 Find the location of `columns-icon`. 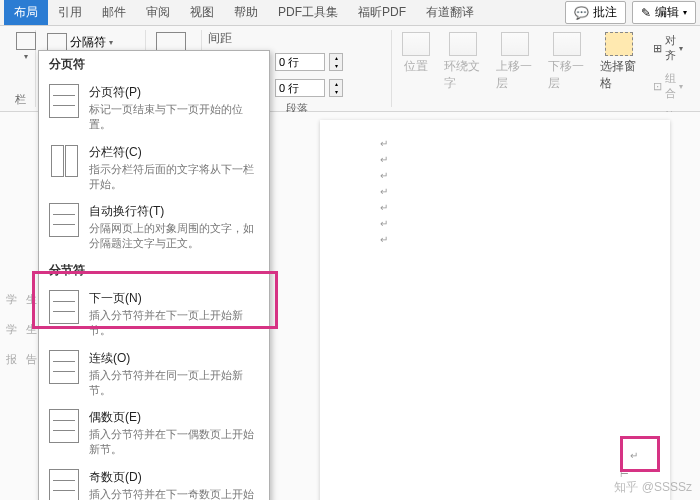

columns-icon is located at coordinates (26, 41).